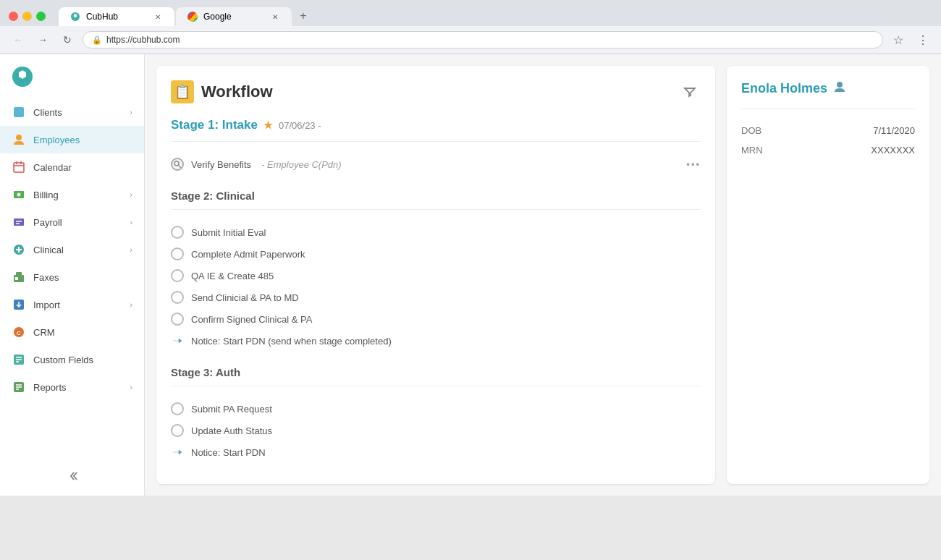 The image size is (941, 560). I want to click on task-verify-benefits: Verify Benefits - Employee C(Pdn) •••, so click(436, 164).